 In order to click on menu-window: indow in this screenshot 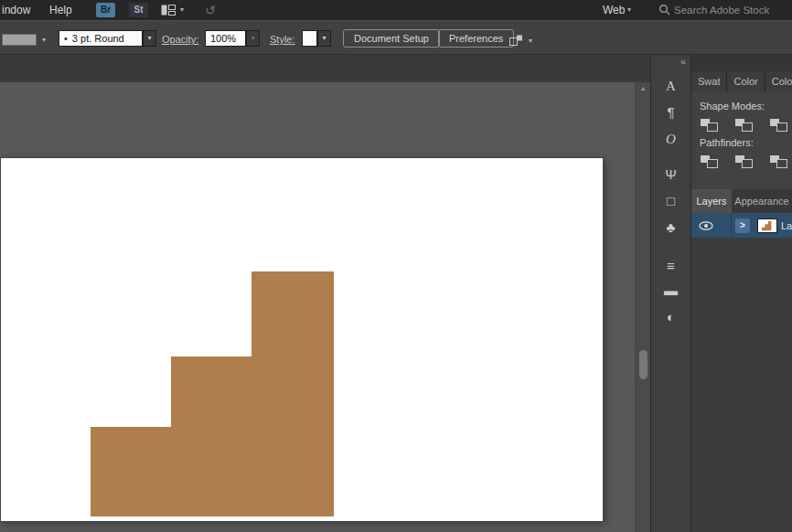, I will do `click(18, 10)`.